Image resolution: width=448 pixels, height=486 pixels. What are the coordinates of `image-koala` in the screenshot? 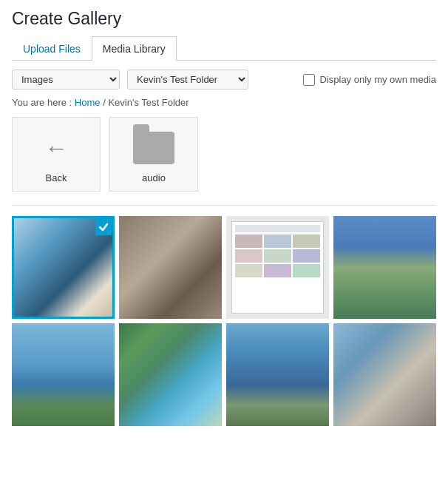 It's located at (170, 268).